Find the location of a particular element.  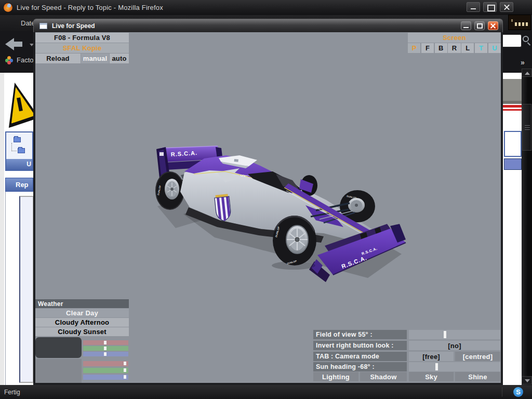

lfs-titlebar: Live for Speed is located at coordinates (268, 25).